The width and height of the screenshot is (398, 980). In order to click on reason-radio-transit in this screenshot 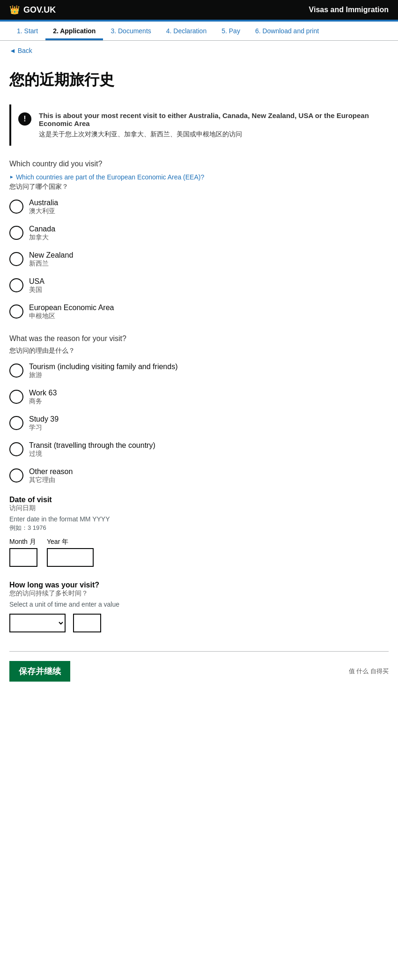, I will do `click(16, 449)`.